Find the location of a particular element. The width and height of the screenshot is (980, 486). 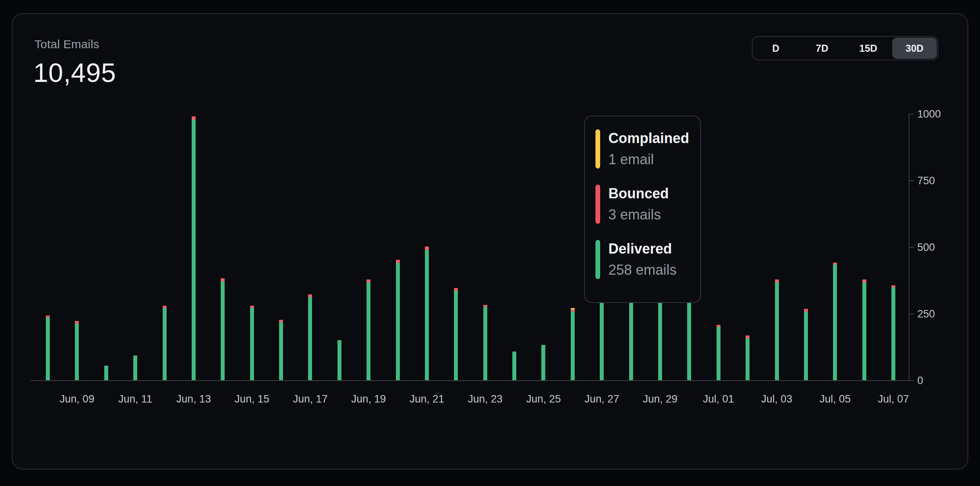

tooltip-value: 258 emails is located at coordinates (642, 270).